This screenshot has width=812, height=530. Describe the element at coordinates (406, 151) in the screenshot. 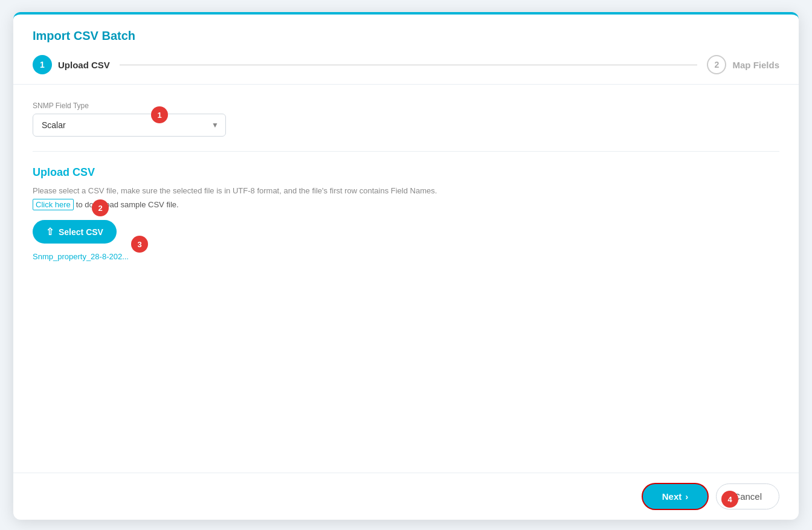

I see `section-divider` at that location.